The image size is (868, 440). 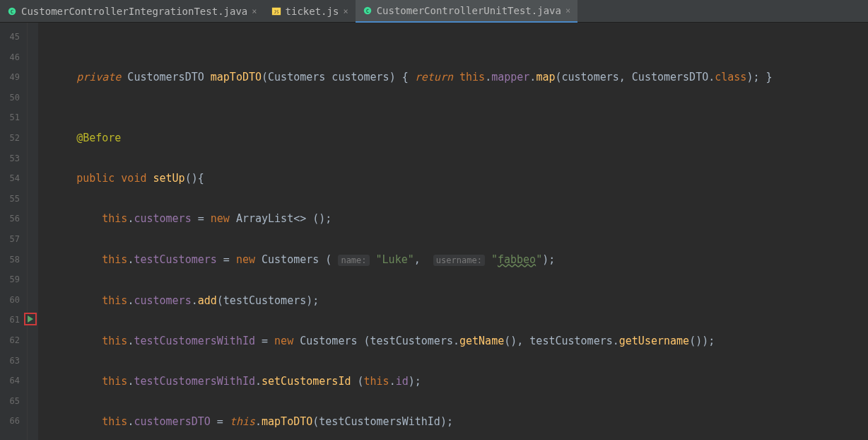 What do you see at coordinates (10, 422) in the screenshot?
I see `line-number: 66` at bounding box center [10, 422].